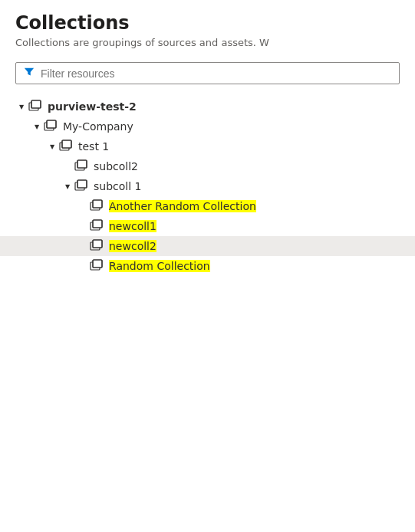 Image resolution: width=415 pixels, height=532 pixels. What do you see at coordinates (207, 126) in the screenshot?
I see `tree-row-my-company: My-Company` at bounding box center [207, 126].